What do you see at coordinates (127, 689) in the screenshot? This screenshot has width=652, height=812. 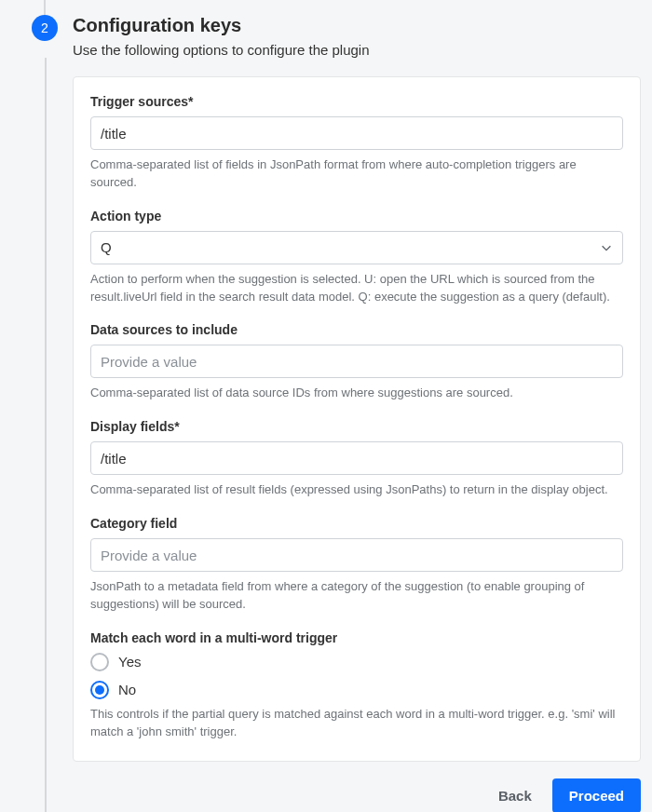 I see `radio-label-no: No` at bounding box center [127, 689].